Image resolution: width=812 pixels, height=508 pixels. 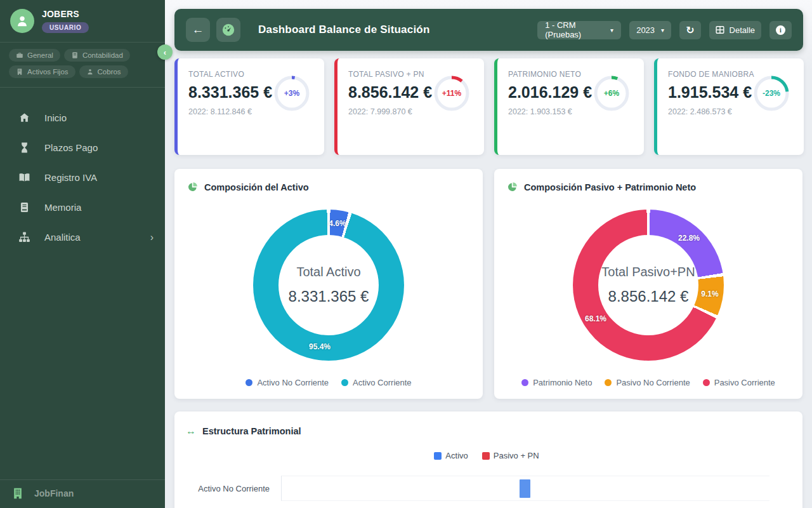 I want to click on module-badge-general: General, so click(x=34, y=55).